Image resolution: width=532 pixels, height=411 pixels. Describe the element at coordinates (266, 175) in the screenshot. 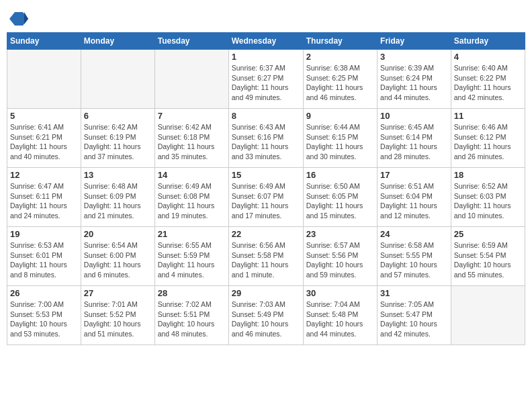

I see `day-number: 15` at that location.